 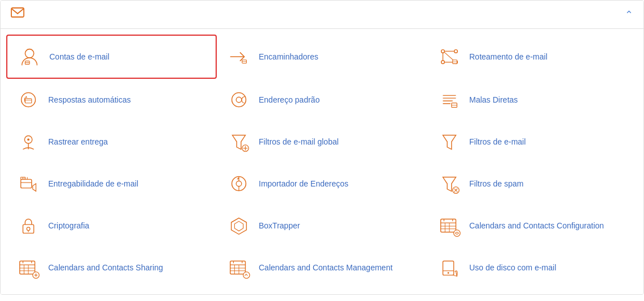 What do you see at coordinates (111, 184) in the screenshot?
I see `grid-item-entregabilidade: Entregabilidade de e-mail` at bounding box center [111, 184].